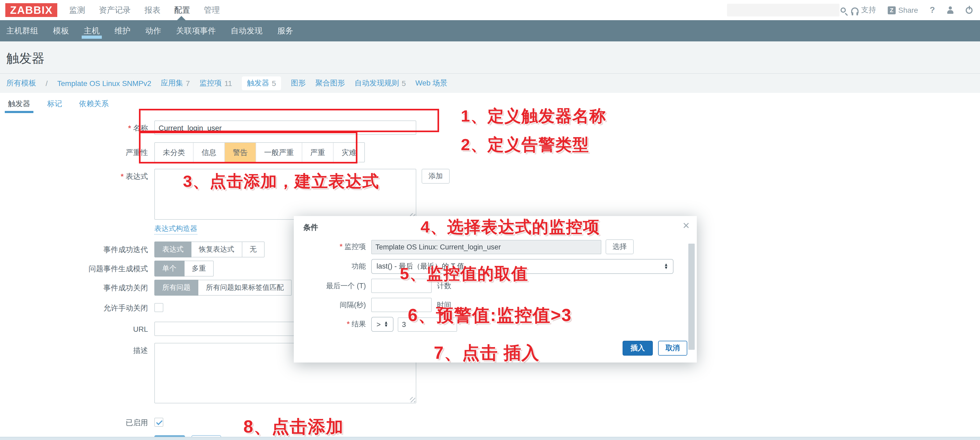  I want to click on entity-items-count: 11, so click(228, 83).